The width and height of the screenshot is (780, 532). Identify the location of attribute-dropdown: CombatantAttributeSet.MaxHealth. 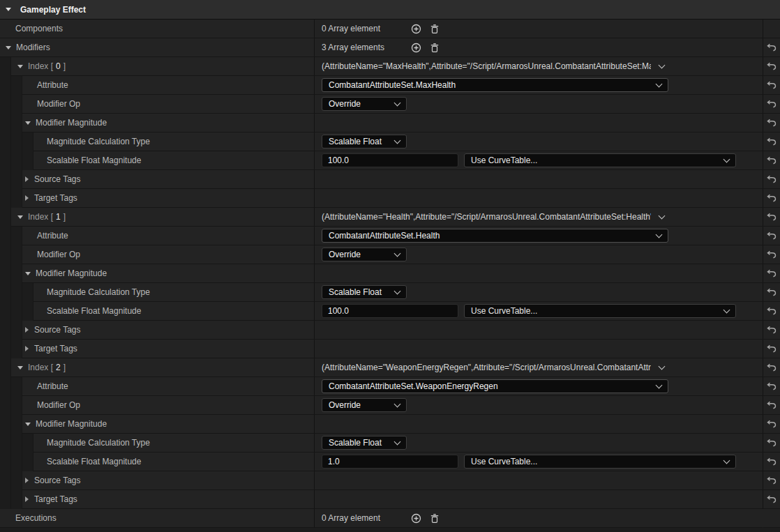
(495, 85).